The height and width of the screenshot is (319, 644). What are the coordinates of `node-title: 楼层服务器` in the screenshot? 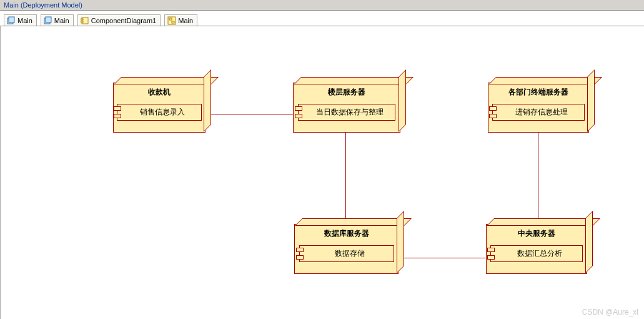 It's located at (347, 94).